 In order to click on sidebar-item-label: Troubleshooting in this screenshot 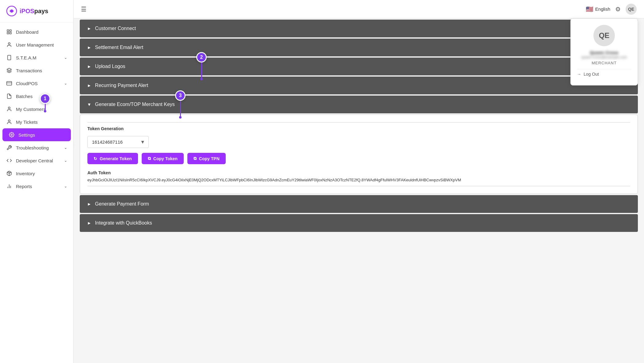, I will do `click(33, 148)`.